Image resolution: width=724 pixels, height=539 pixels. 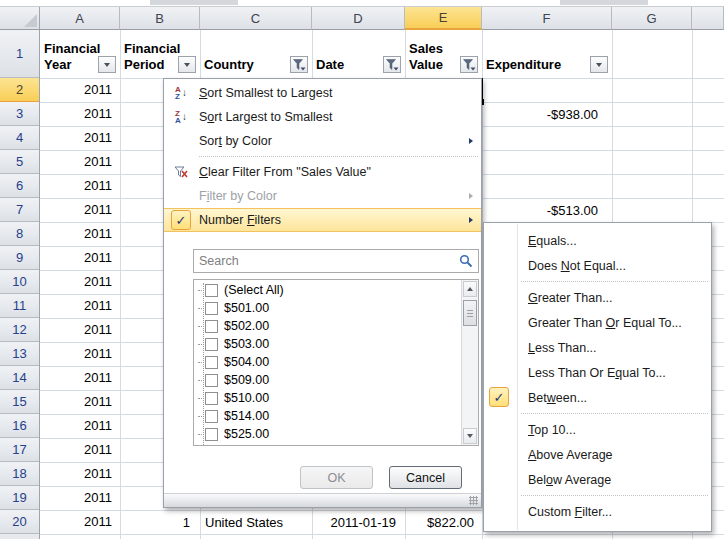 I want to click on submenu-item-greater-than: Greater Than..., so click(x=598, y=298).